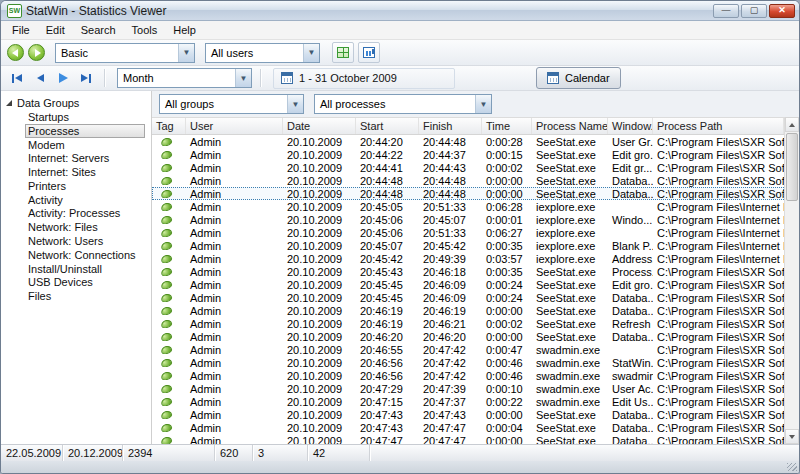  I want to click on forward-button, so click(36, 52).